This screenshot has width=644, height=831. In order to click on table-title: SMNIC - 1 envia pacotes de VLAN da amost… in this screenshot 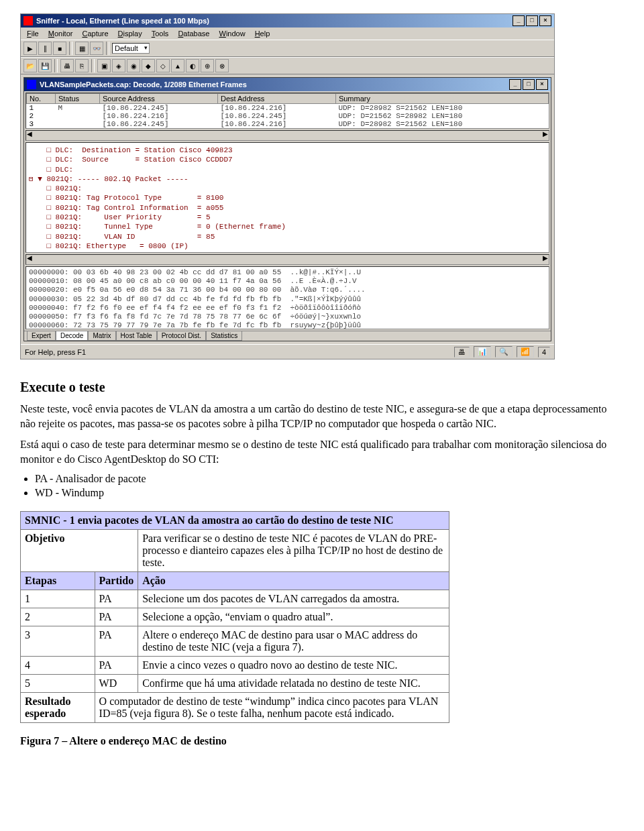, I will do `click(235, 520)`.